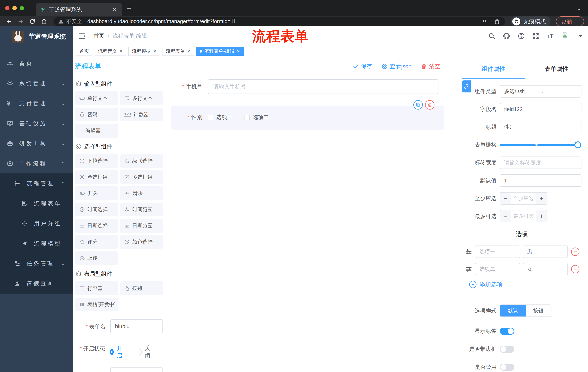 The image size is (588, 372). What do you see at coordinates (36, 203) in the screenshot?
I see `sidebar-item-process-form: 流程表单` at bounding box center [36, 203].